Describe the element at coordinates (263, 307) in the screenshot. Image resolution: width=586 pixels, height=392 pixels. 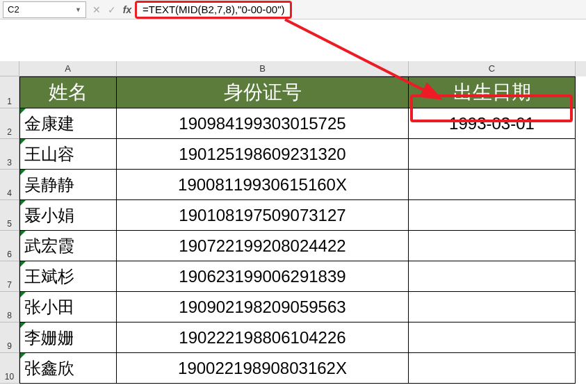
I see `cell-id: 190902198209059563` at that location.